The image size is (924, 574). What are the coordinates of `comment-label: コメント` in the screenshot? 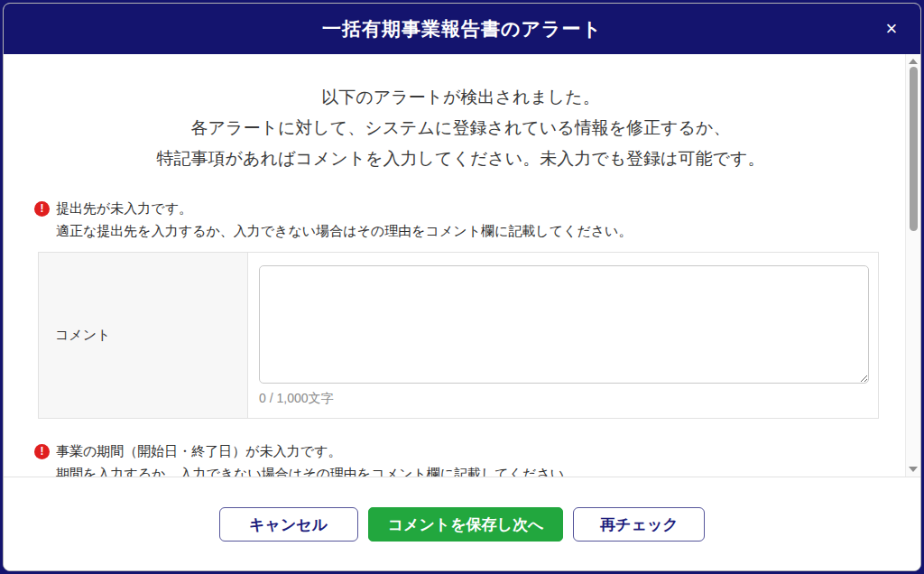 It's located at (143, 336).